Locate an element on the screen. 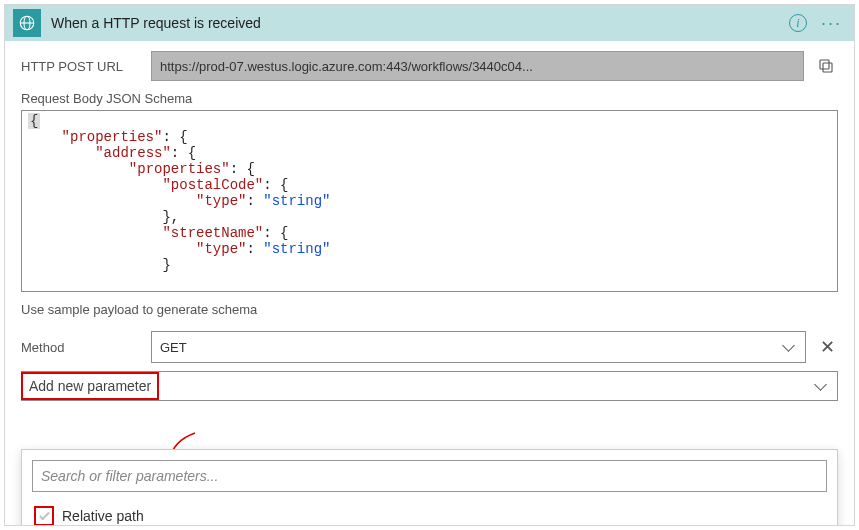 This screenshot has height=530, width=859. relative-path-label: Relative path is located at coordinates (103, 516).